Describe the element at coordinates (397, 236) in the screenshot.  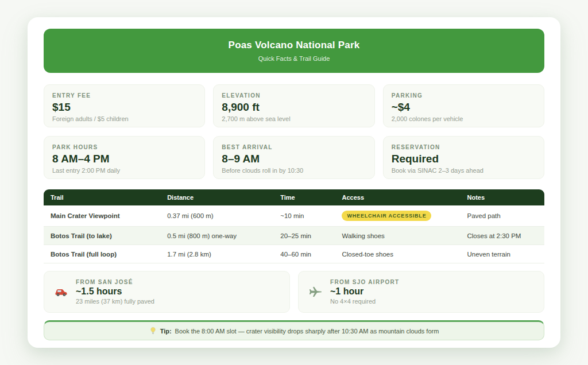
I see `cell-access: Walking shoes` at that location.